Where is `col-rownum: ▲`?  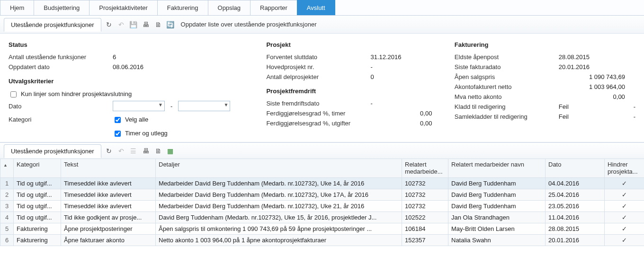 col-rownum: ▲ is located at coordinates (7, 168).